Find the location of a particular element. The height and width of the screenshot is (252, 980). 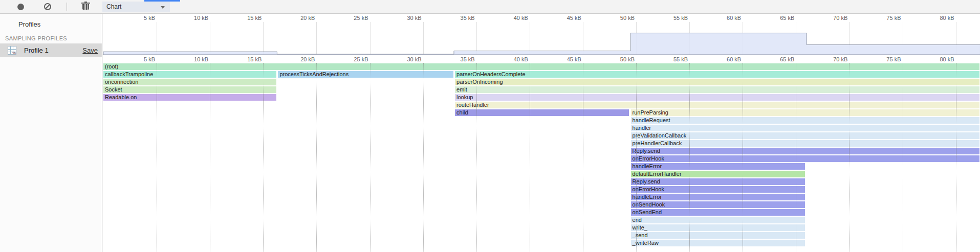

overview-area-path is located at coordinates (541, 44).